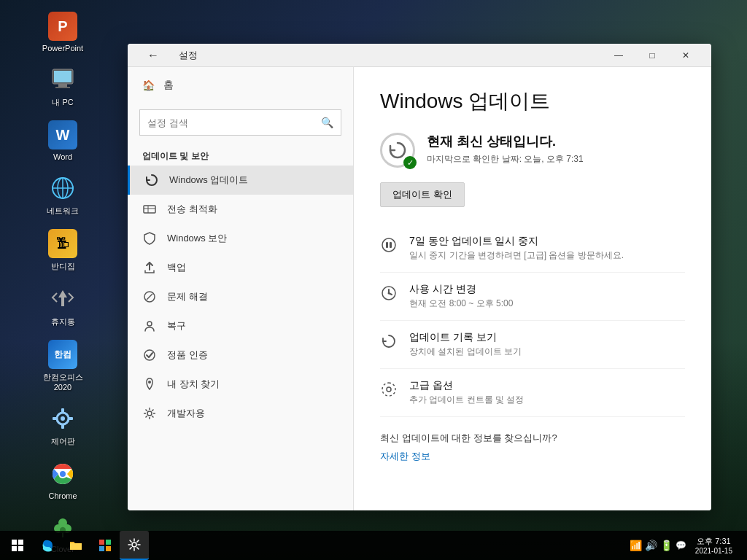  I want to click on taskbar-folder, so click(76, 545).